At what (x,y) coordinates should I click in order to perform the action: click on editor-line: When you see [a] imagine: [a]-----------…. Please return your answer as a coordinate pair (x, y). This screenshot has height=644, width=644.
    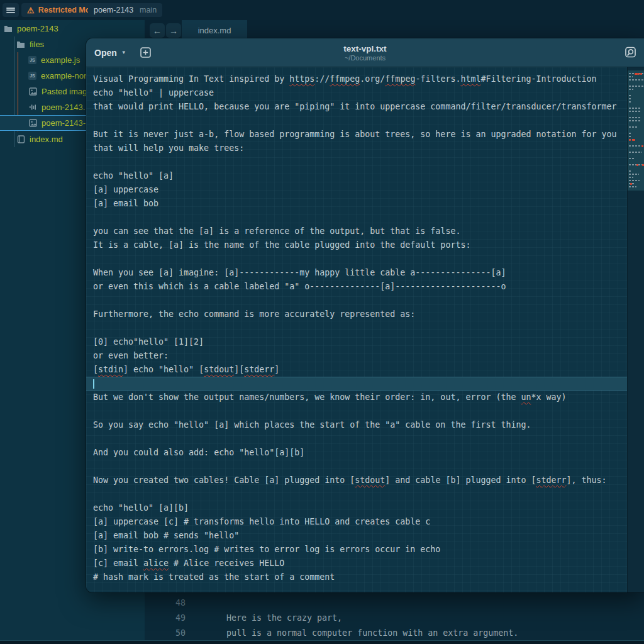
    Looking at the image, I should click on (357, 273).